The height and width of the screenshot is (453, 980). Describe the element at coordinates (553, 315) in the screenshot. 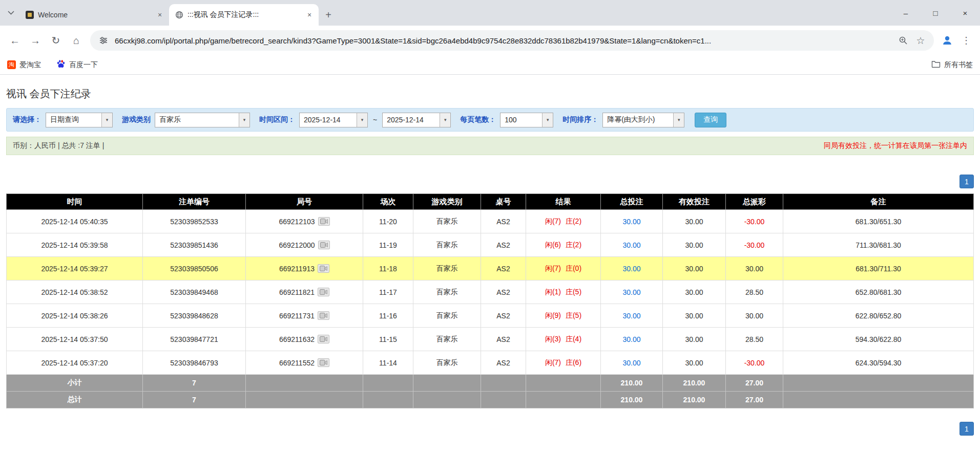

I see `result-player: 闲(9)` at that location.